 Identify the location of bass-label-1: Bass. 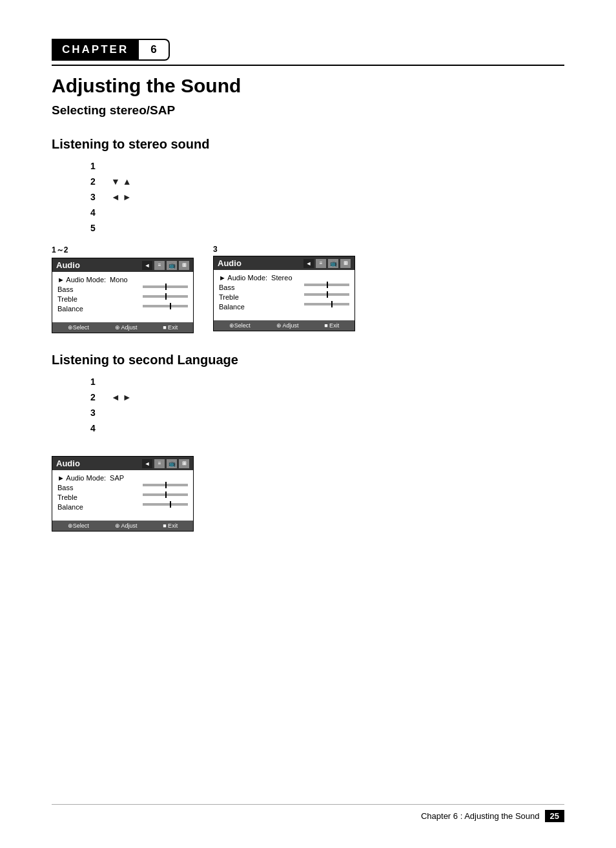
(65, 289).